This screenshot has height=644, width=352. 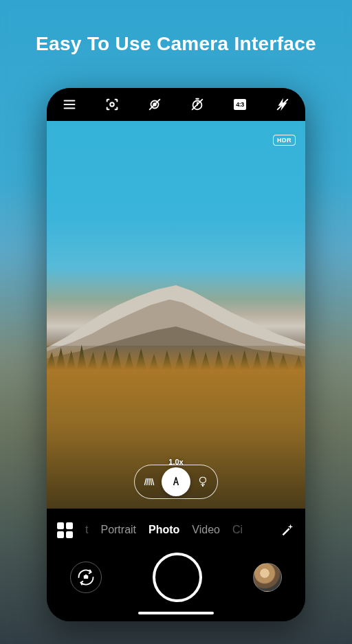 What do you see at coordinates (176, 613) in the screenshot?
I see `home-indicator` at bounding box center [176, 613].